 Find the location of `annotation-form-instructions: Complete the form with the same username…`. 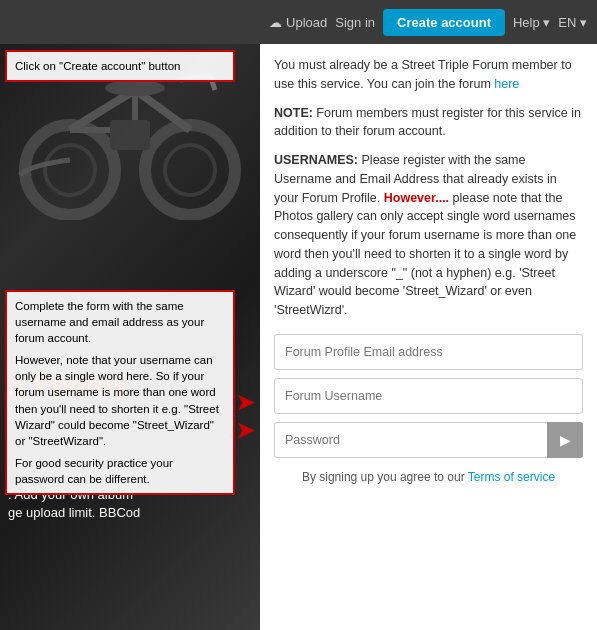

annotation-form-instructions: Complete the form with the same username… is located at coordinates (120, 392).